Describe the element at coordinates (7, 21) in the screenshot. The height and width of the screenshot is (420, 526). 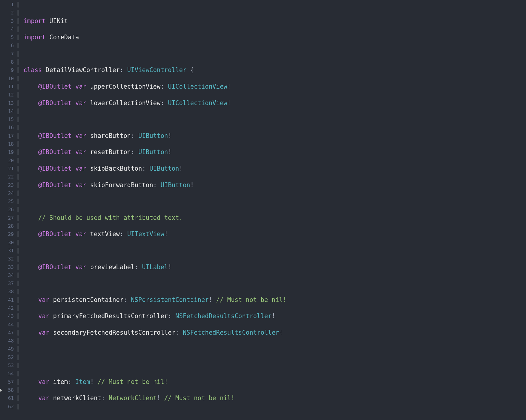
I see `line-number: 3` at that location.